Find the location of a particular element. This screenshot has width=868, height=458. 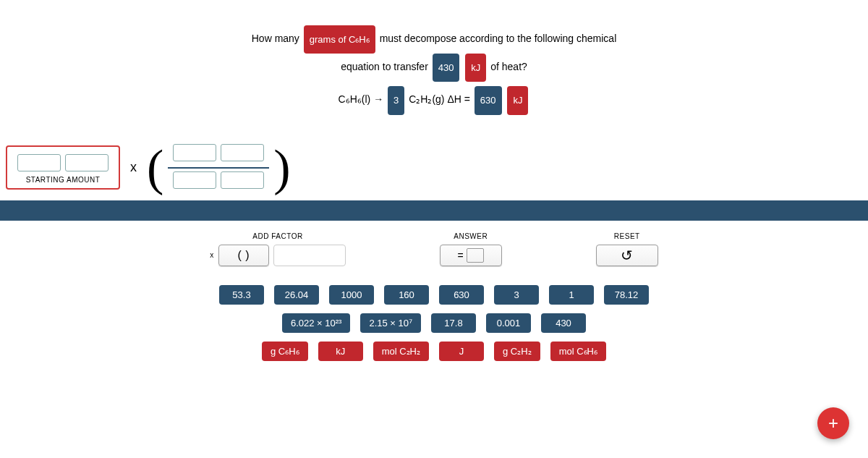

controls-row: ADD FACTOR x ( ) ANSWER = RESET ↺ is located at coordinates (434, 249).